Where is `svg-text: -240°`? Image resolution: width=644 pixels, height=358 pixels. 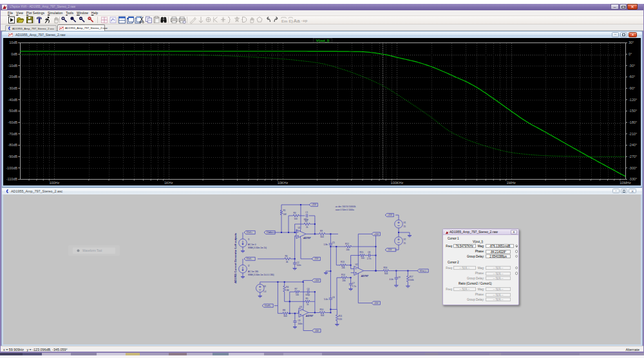
svg-text: -240° is located at coordinates (632, 145).